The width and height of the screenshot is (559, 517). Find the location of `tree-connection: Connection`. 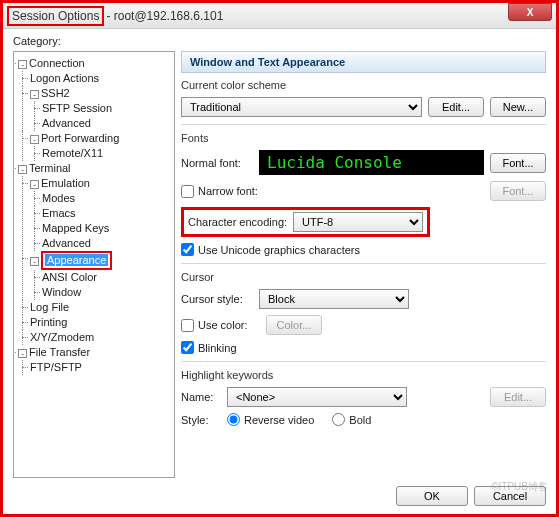

tree-connection: Connection is located at coordinates (57, 63).